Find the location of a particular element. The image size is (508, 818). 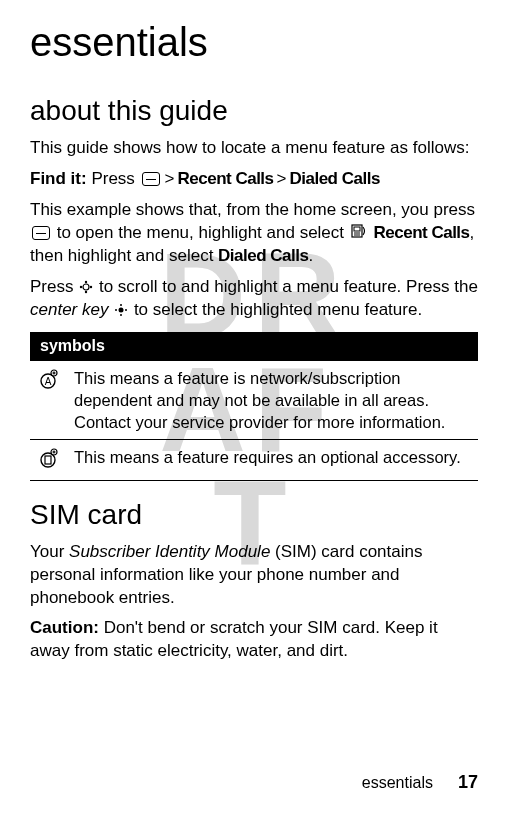

text-fragment: to select the highlighted menu feature. is located at coordinates (276, 310).